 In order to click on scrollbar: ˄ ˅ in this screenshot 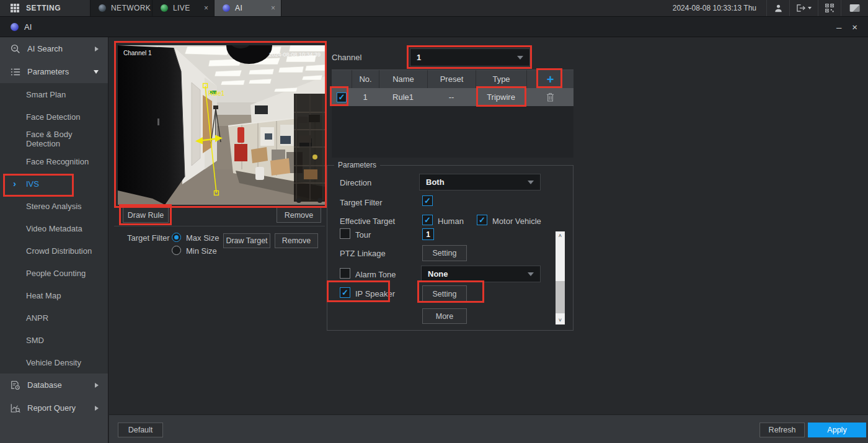, I will do `click(560, 278)`.